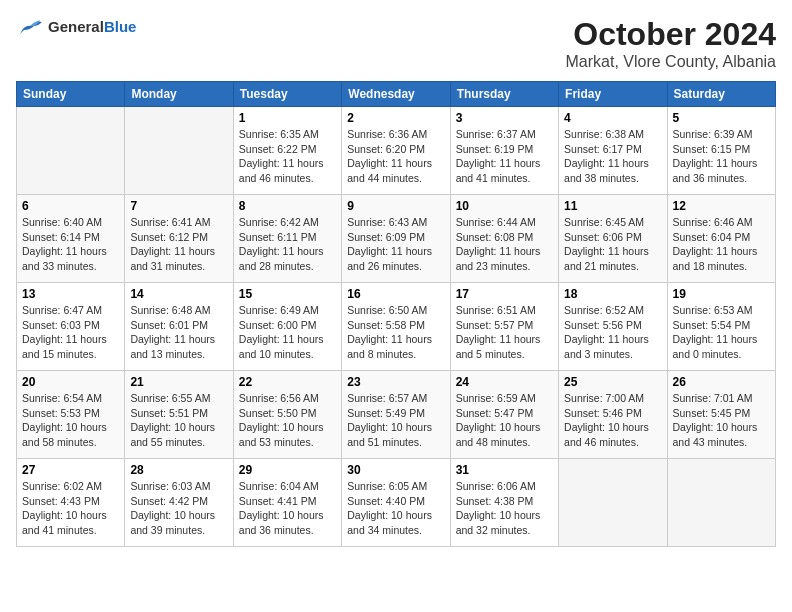  What do you see at coordinates (396, 151) in the screenshot?
I see `calendar-cell: 2Sunrise: 6:36 AMSunset: 6:20 PMDaylight…` at bounding box center [396, 151].